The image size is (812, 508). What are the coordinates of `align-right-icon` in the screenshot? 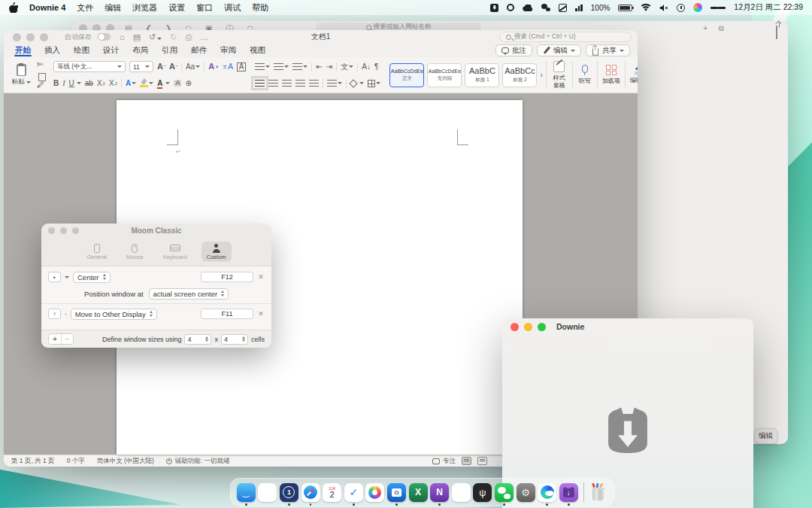 It's located at (287, 83).